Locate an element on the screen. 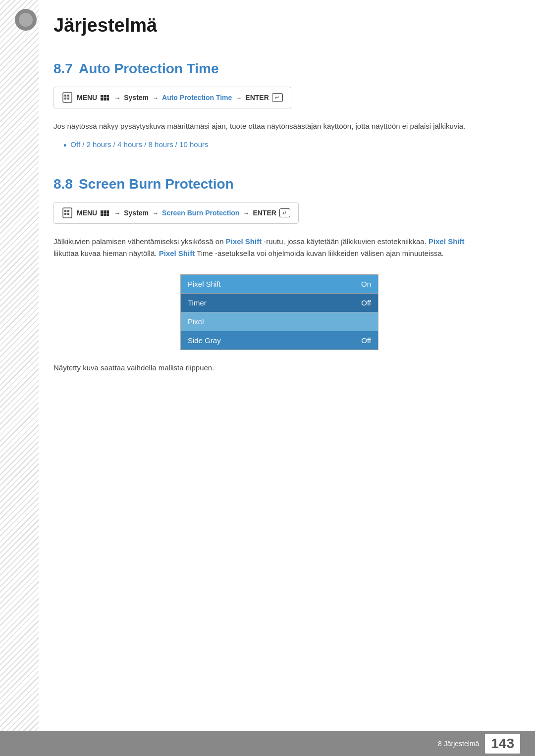 The width and height of the screenshot is (535, 756). burn-protection-menu: Pixel Shift On Timer Off Pixel Side Gray… is located at coordinates (279, 312).